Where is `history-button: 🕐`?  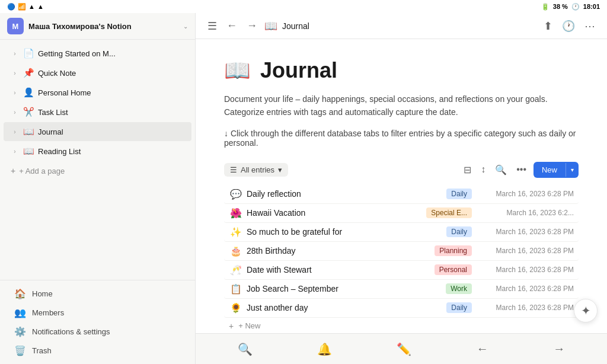
history-button: 🕐 is located at coordinates (568, 26).